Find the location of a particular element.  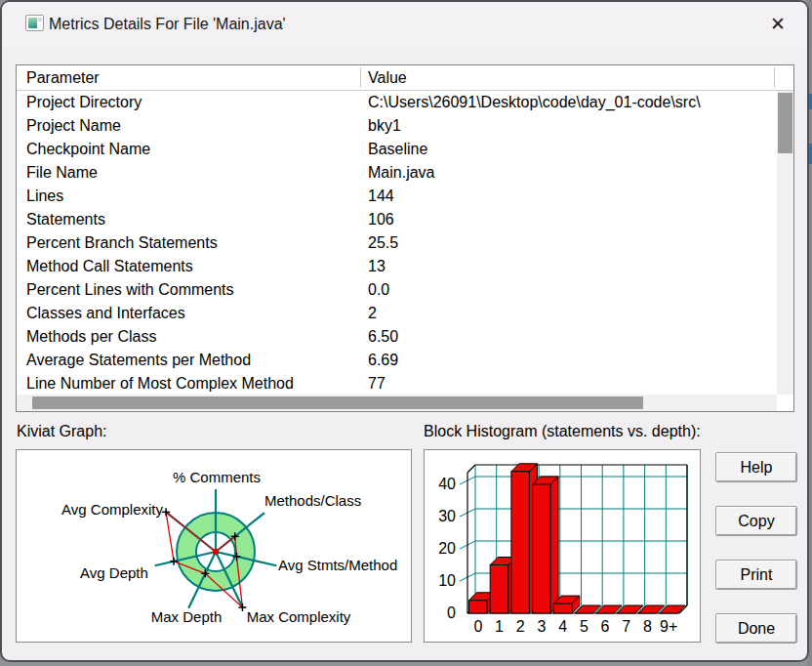

vertical-scrollbar-thumb is located at coordinates (785, 123).